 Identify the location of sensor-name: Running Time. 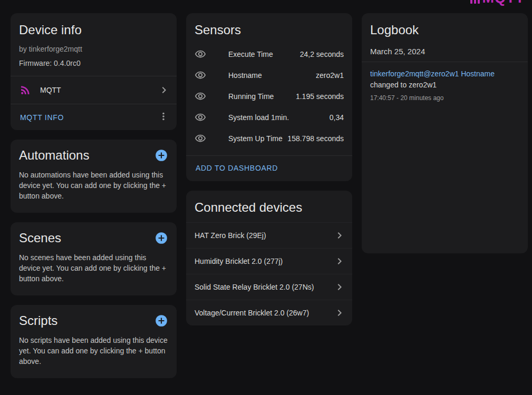
(251, 96).